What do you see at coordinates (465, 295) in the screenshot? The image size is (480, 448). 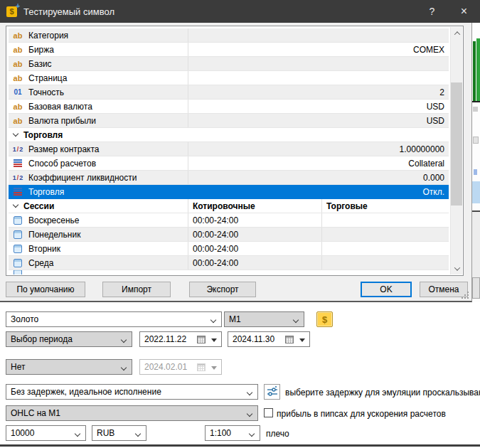 I see `resize-grip` at bounding box center [465, 295].